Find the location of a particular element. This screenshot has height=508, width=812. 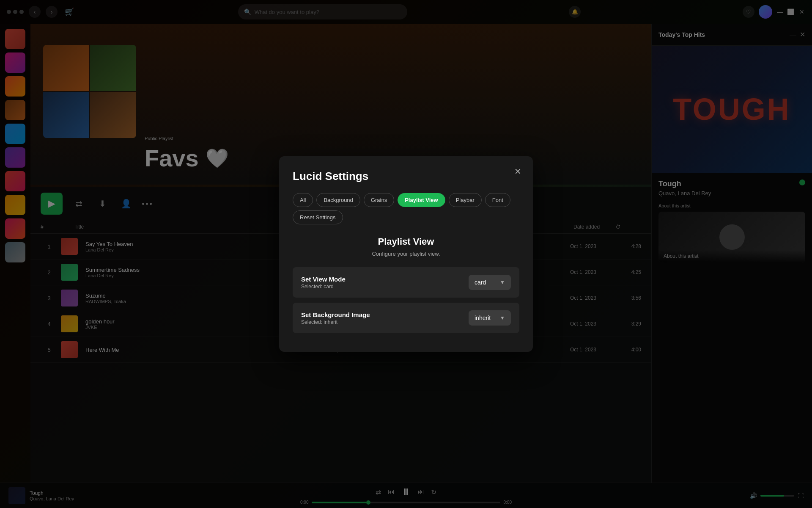

select-value: card is located at coordinates (480, 282).